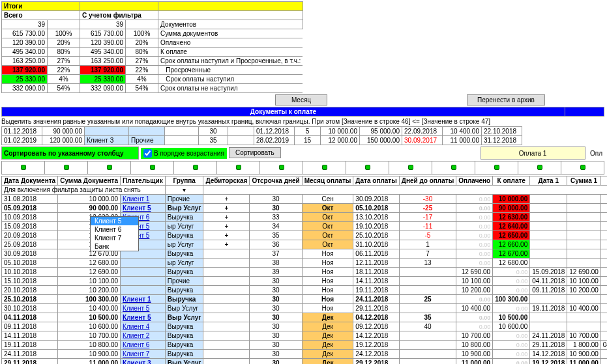 The width and height of the screenshot is (607, 364). What do you see at coordinates (115, 229) in the screenshot?
I see `dropdown-item: Клиент 6` at bounding box center [115, 229].